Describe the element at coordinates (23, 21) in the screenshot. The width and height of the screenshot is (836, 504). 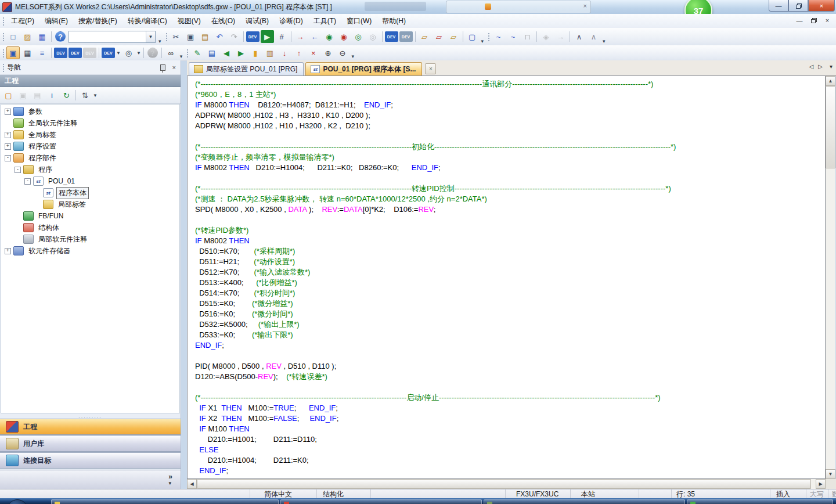
I see `menu-project: 工程(P)` at that location.